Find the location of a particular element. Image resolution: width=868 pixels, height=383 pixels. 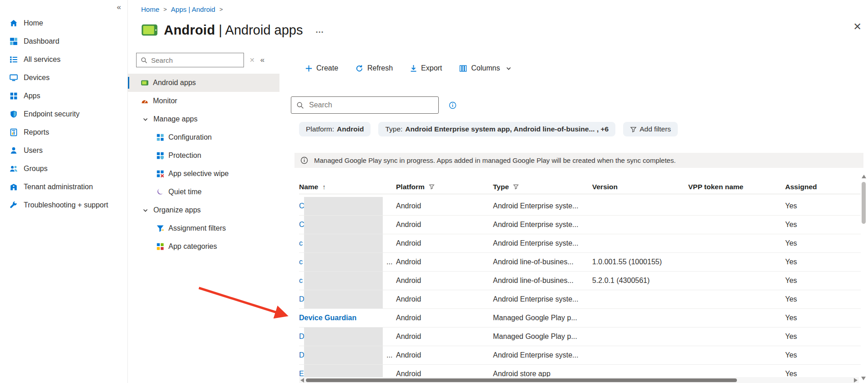

filter-pill-row: Platform: Android Type: Android Enterpri… is located at coordinates (584, 129).